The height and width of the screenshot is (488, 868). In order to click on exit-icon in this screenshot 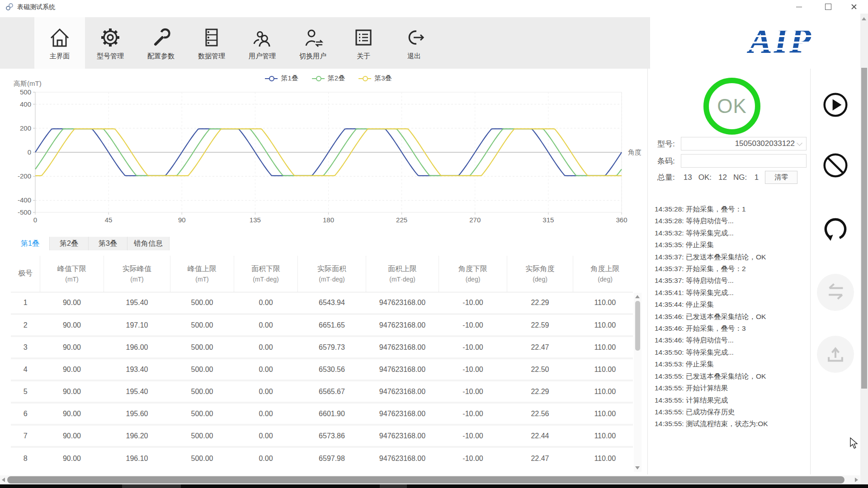, I will do `click(414, 38)`.